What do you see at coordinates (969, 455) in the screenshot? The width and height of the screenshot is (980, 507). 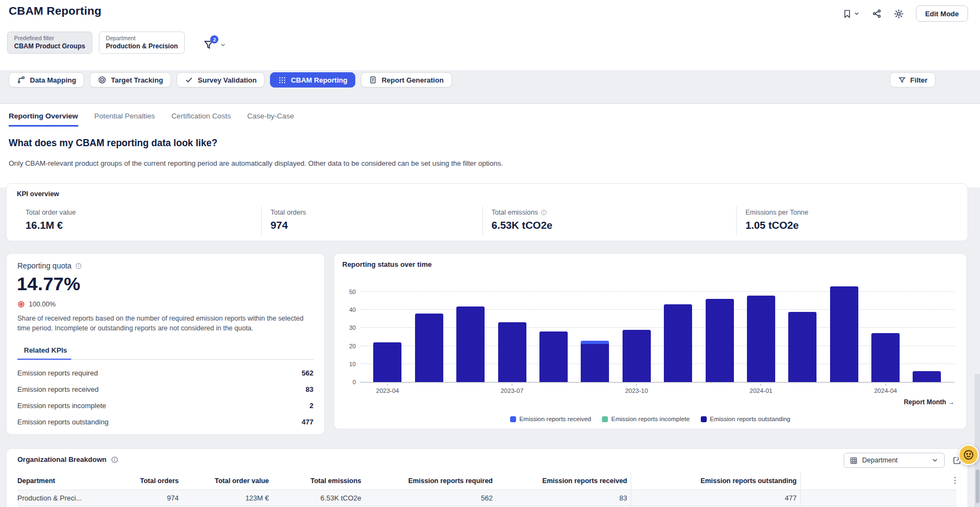 I see `smiley-icon` at bounding box center [969, 455].